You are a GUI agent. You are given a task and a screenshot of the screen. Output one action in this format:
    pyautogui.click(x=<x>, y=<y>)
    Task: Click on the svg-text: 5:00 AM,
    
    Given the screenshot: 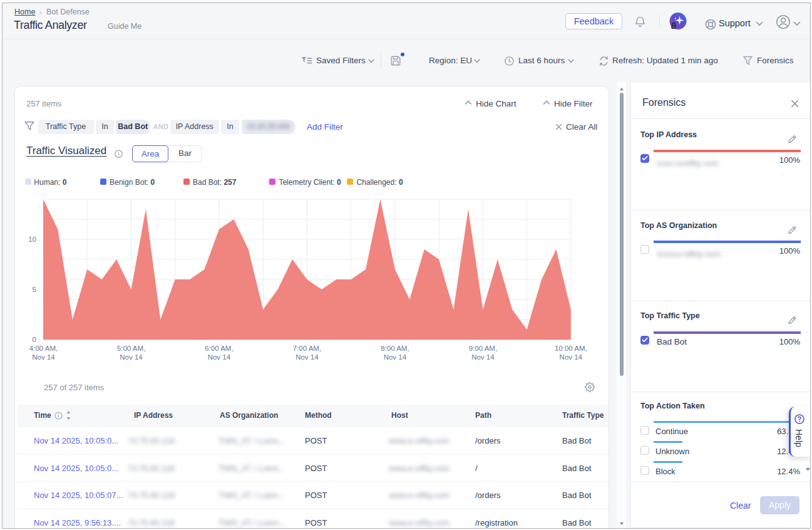 What is the action you would take?
    pyautogui.click(x=131, y=348)
    